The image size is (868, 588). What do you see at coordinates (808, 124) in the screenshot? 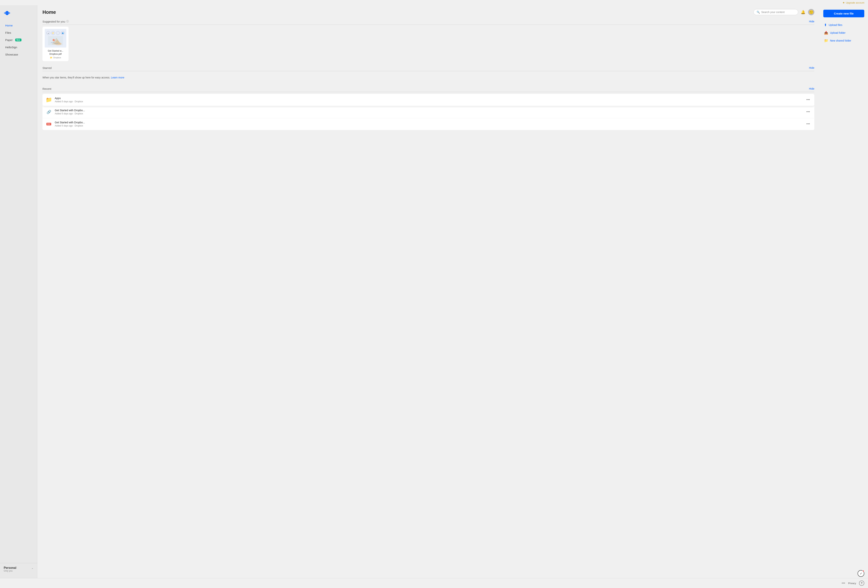
I see `pdf-more-button: •••` at bounding box center [808, 124].